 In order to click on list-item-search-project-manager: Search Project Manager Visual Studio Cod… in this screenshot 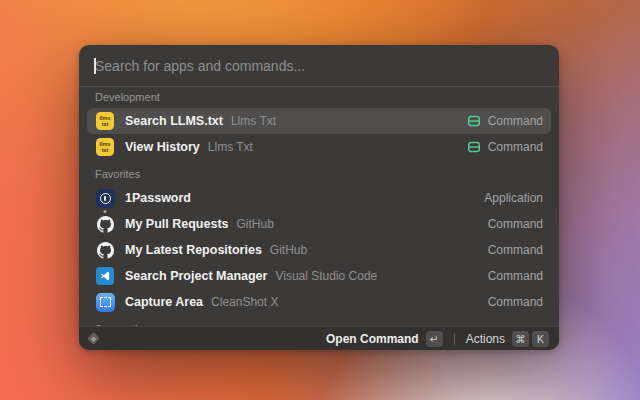, I will do `click(319, 276)`.